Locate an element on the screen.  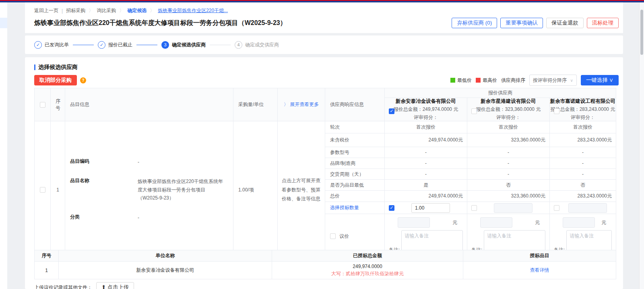
supplier-name: 新余市嘉诺建设工程有限公司 is located at coordinates (583, 102).